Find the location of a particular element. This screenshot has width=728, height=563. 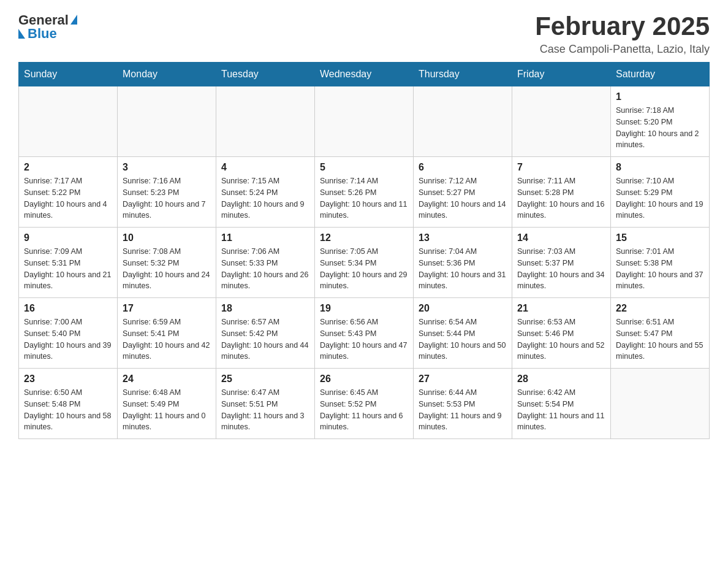

day-number: 8 is located at coordinates (660, 167).